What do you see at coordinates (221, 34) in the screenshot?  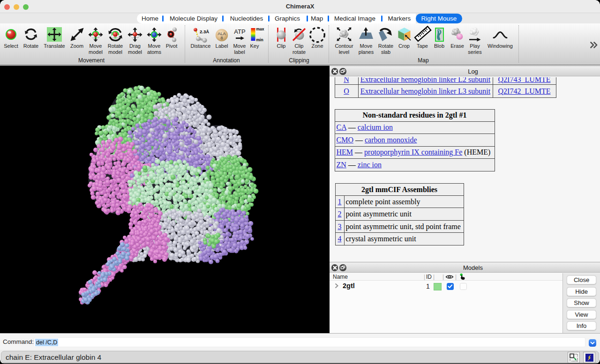 I see `svg-text: ALA` at bounding box center [221, 34].